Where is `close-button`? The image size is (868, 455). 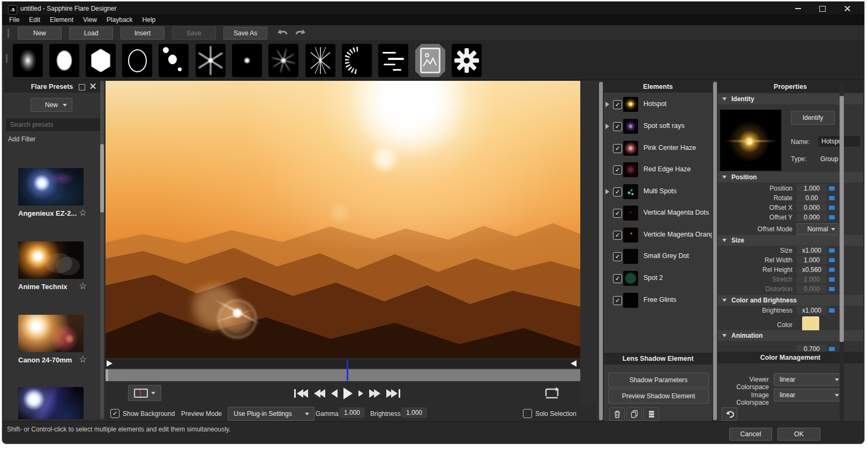
close-button is located at coordinates (847, 9).